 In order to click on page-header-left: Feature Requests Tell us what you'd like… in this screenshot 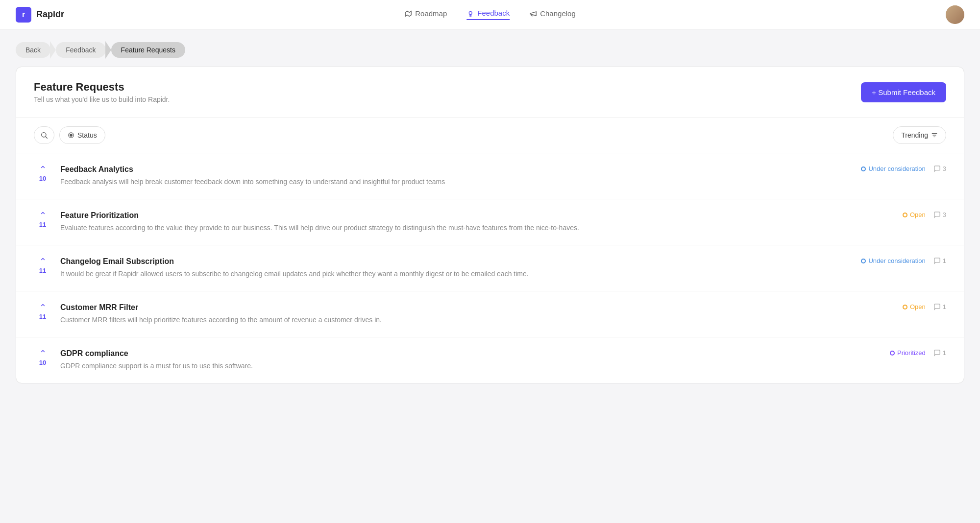, I will do `click(102, 92)`.